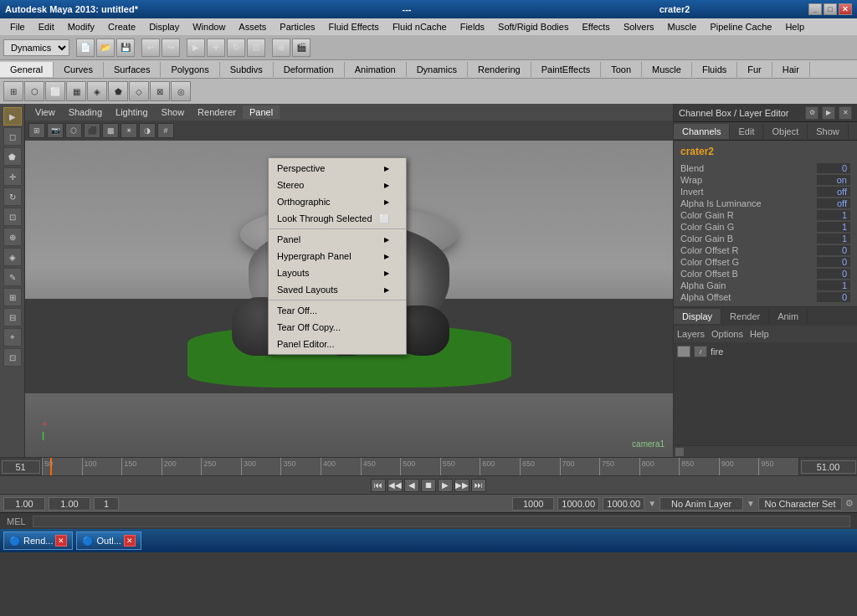 This screenshot has width=857, height=616. I want to click on sub-btn-8: ⊠, so click(160, 91).